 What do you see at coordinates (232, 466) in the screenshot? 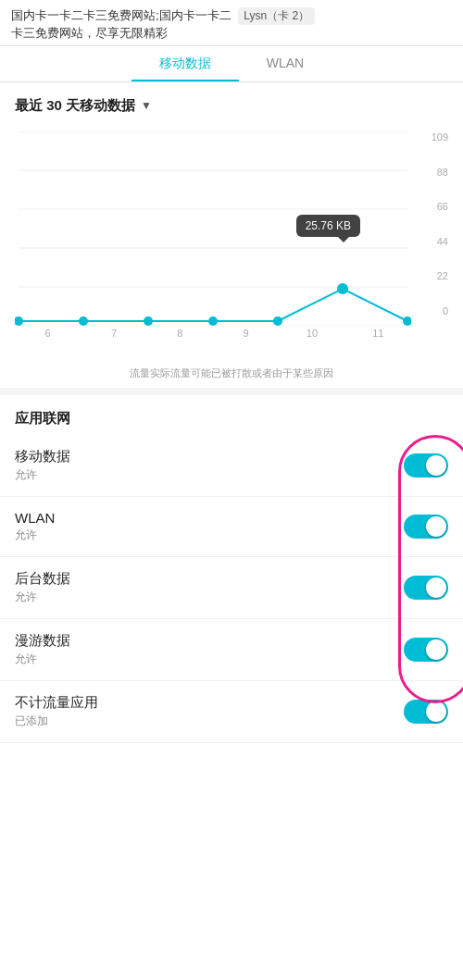
I see `setting-row-mobile-data: 移动数据 允许` at bounding box center [232, 466].